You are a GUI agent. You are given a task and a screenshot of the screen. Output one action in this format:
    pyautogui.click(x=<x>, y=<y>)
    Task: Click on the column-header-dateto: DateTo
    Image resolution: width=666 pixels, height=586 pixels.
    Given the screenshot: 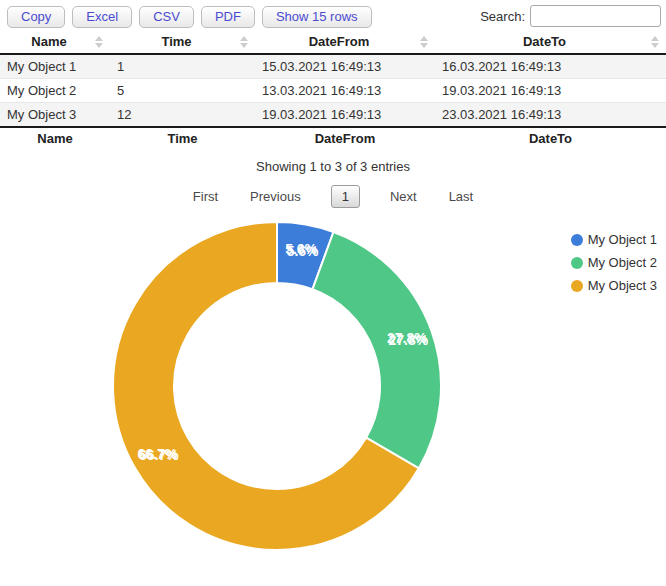 What is the action you would take?
    pyautogui.click(x=550, y=42)
    